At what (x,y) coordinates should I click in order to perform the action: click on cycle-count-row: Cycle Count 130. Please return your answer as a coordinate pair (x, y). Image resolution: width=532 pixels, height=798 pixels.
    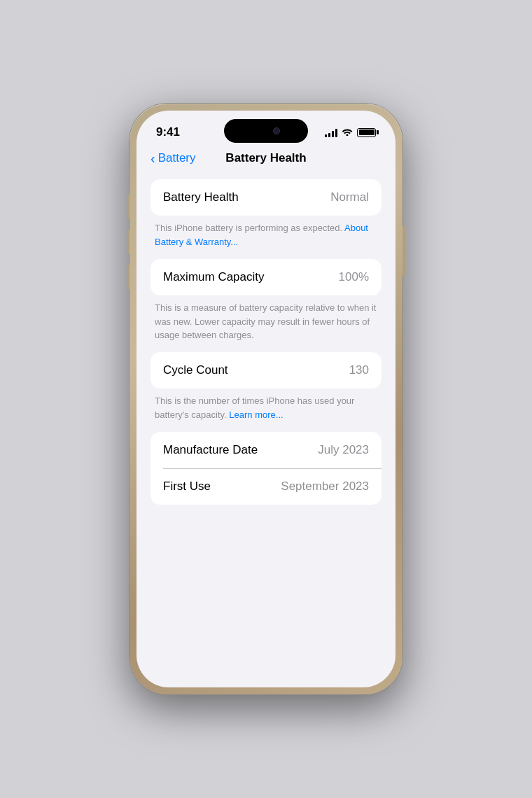
    Looking at the image, I should click on (266, 370).